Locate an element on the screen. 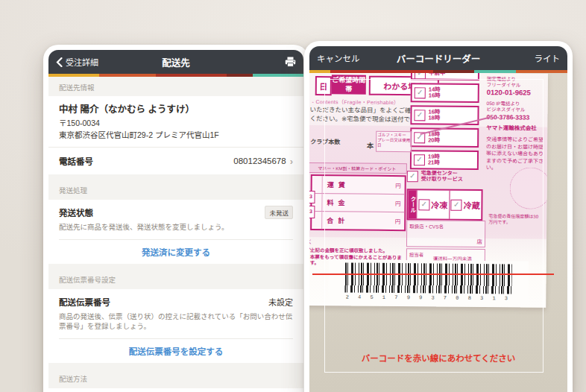 This screenshot has height=392, width=586. shipping-status-desc: 配送先に商品を発送後、発送状態を変更しましょう。 is located at coordinates (176, 227).